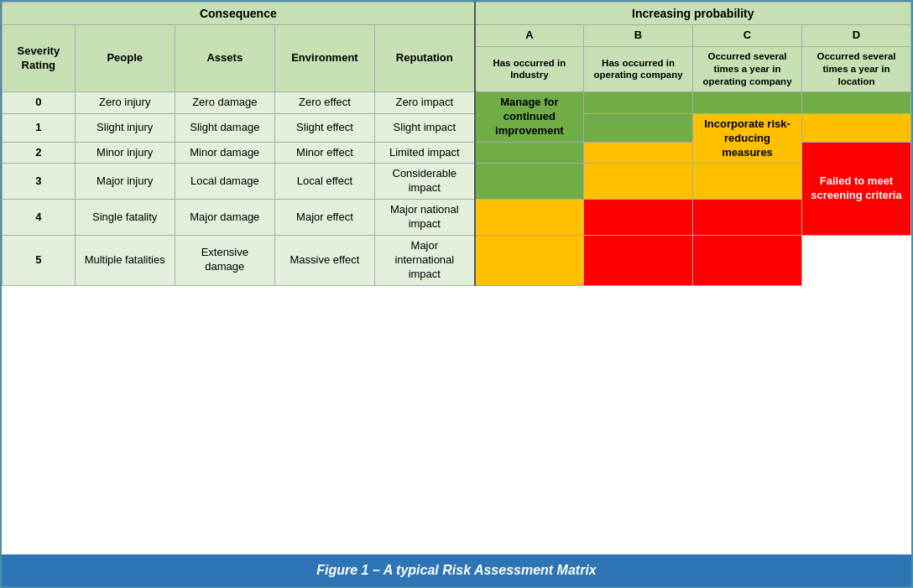  What do you see at coordinates (324, 153) in the screenshot?
I see `env-2: Minor effect` at bounding box center [324, 153].